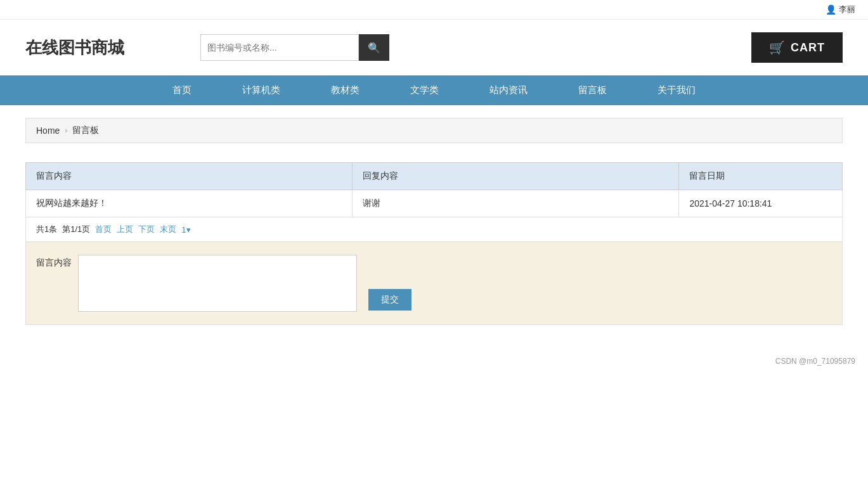 This screenshot has width=868, height=481. Describe the element at coordinates (434, 361) in the screenshot. I see `footer-note: CSDN @m0_71095879` at that location.